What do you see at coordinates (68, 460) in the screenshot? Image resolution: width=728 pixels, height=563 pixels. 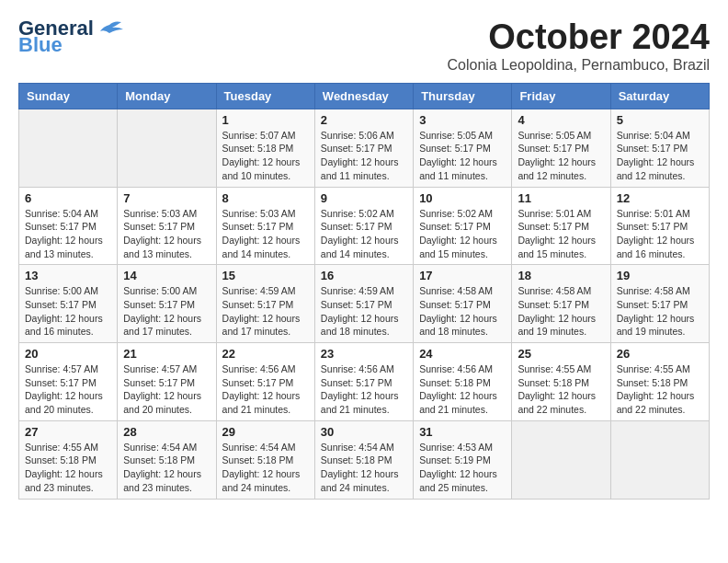 I see `calendar-cell: 27Sunrise: 4:55 AM Sunset: 5:18 PM Dayli…` at bounding box center [68, 460].